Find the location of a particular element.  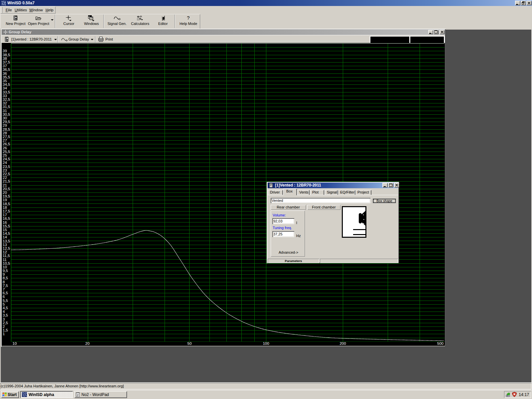

svg-text: 23 is located at coordinates (5, 170).